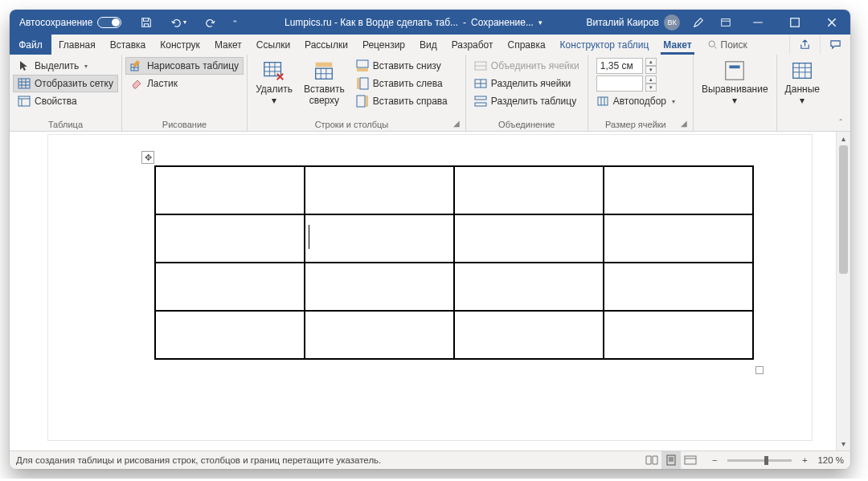  What do you see at coordinates (712, 45) in the screenshot?
I see `search-icon` at bounding box center [712, 45].